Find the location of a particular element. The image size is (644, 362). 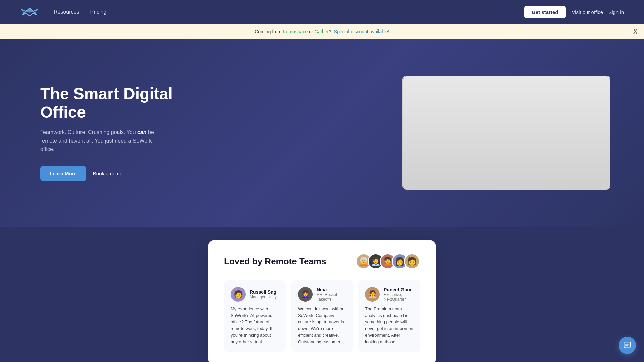

get-started-button: Get started is located at coordinates (545, 12).